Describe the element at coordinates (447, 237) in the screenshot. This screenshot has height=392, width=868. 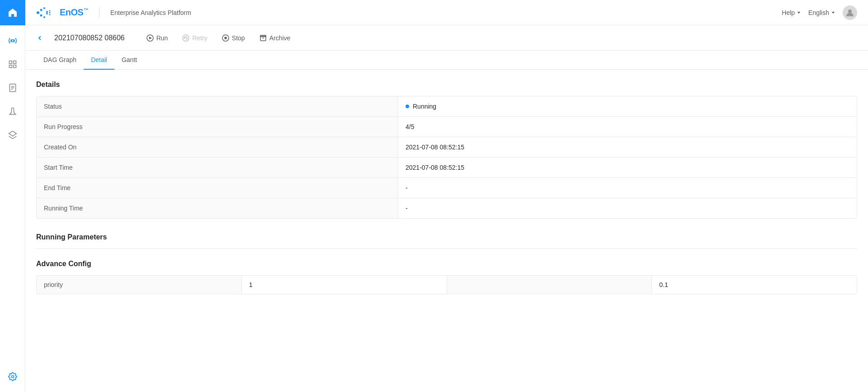
I see `running-params-title: Running Parameters` at that location.